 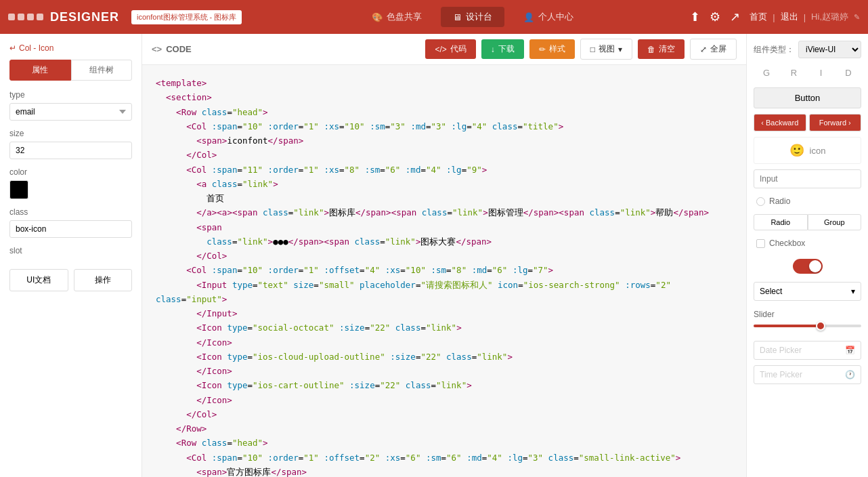 What do you see at coordinates (807, 98) in the screenshot?
I see `button-component: Button` at bounding box center [807, 98].